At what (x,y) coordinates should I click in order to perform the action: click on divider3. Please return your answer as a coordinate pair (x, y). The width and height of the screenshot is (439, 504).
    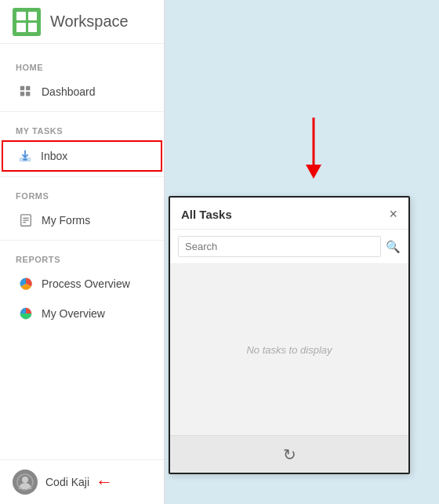
    Looking at the image, I should click on (82, 240).